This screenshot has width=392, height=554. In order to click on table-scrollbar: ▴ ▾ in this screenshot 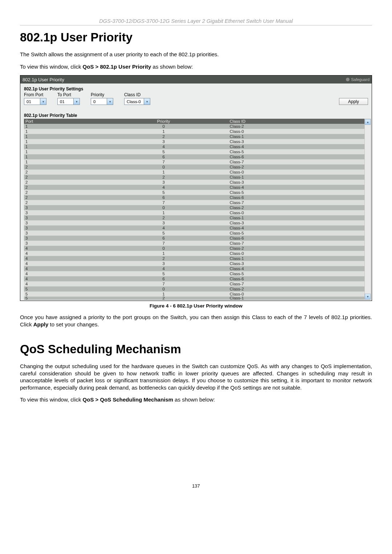, I will do `click(368, 209)`.